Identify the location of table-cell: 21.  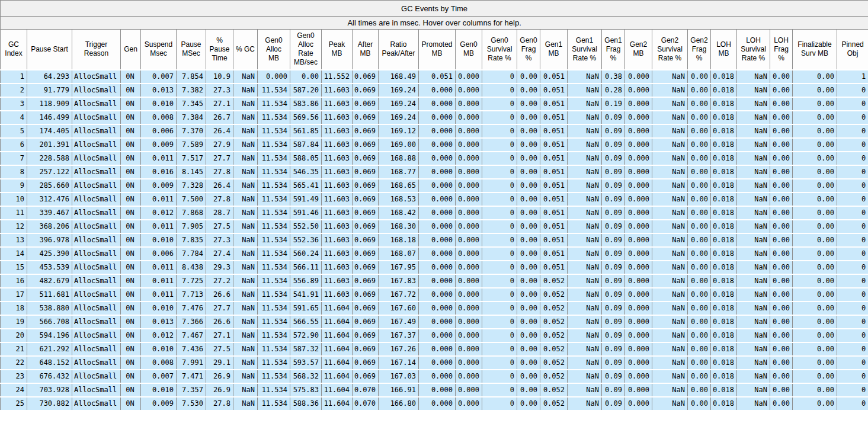
(14, 350).